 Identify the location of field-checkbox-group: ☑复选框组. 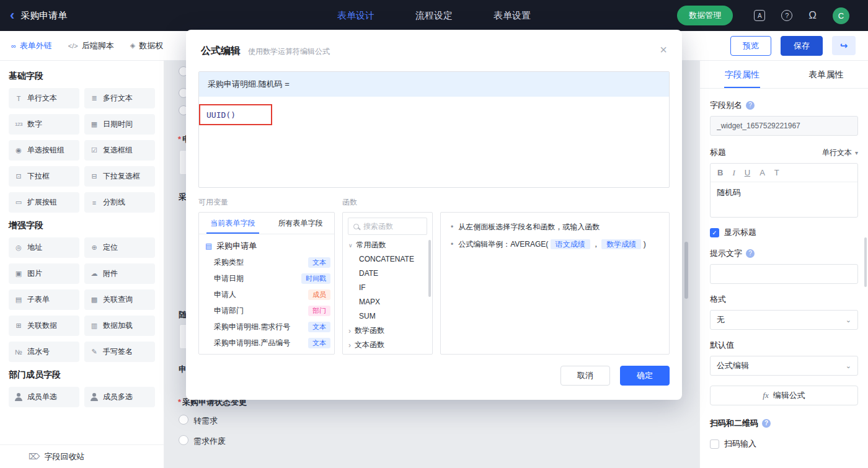
(120, 150).